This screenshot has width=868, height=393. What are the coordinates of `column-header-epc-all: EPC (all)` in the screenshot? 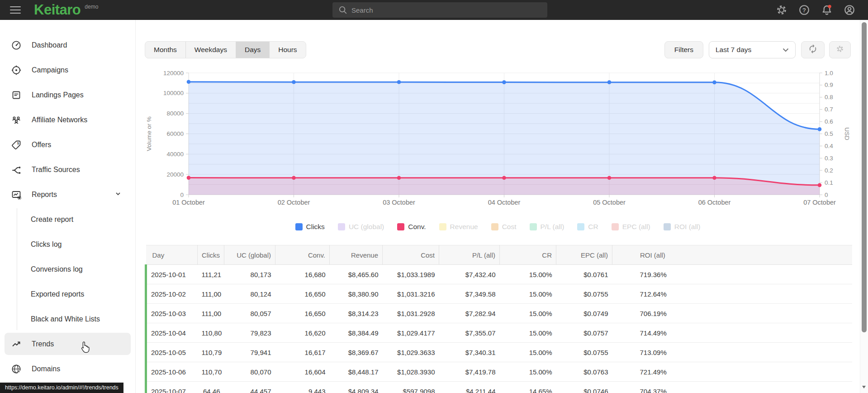 It's located at (584, 255).